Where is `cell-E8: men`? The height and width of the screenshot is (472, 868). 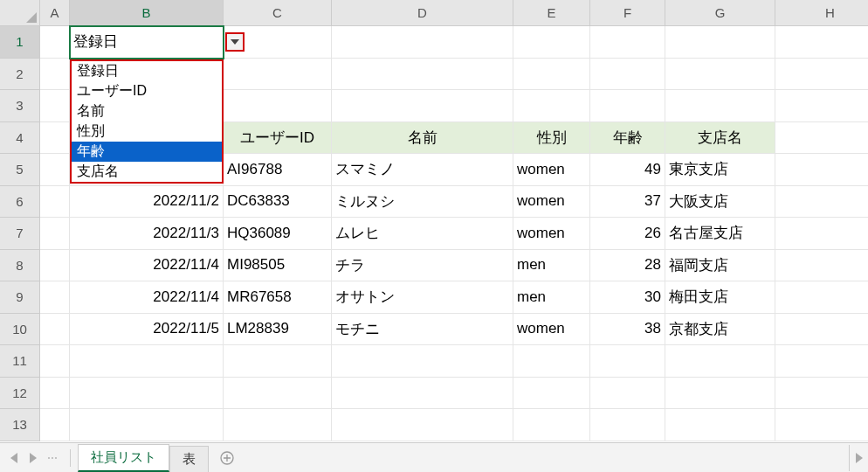 cell-E8: men is located at coordinates (552, 266).